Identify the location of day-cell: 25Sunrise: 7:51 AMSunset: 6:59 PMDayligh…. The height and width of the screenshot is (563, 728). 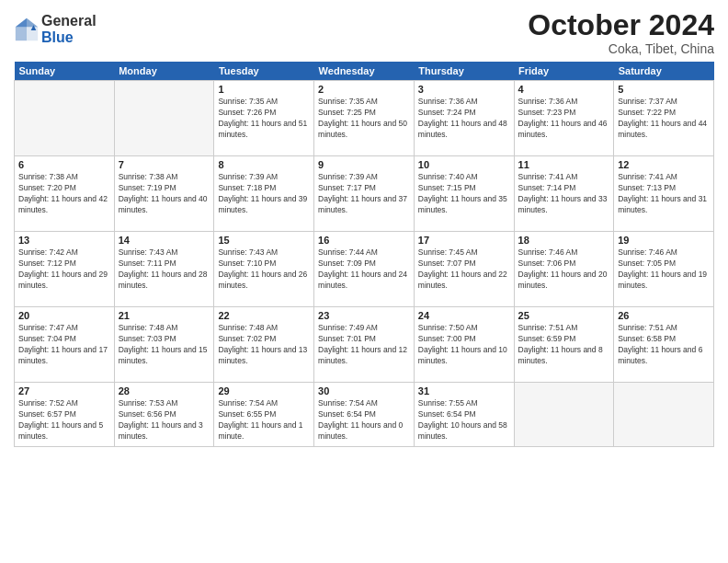
(564, 345).